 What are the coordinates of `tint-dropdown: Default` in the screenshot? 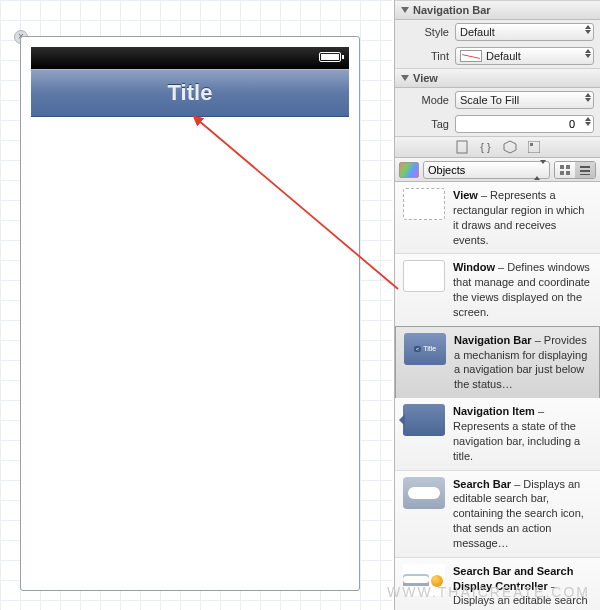 It's located at (524, 56).